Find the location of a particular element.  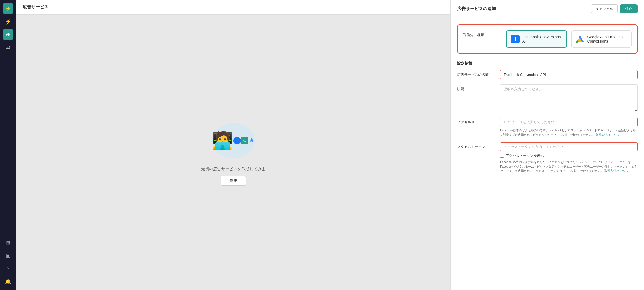

destination-type-section: 送信先の種類 f Facebook Conversions API is located at coordinates (547, 39).